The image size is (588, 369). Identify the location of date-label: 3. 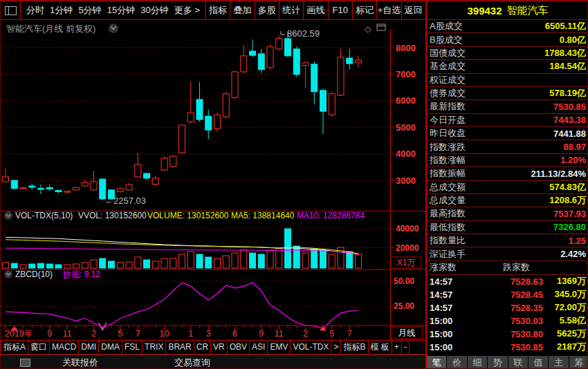
(209, 334).